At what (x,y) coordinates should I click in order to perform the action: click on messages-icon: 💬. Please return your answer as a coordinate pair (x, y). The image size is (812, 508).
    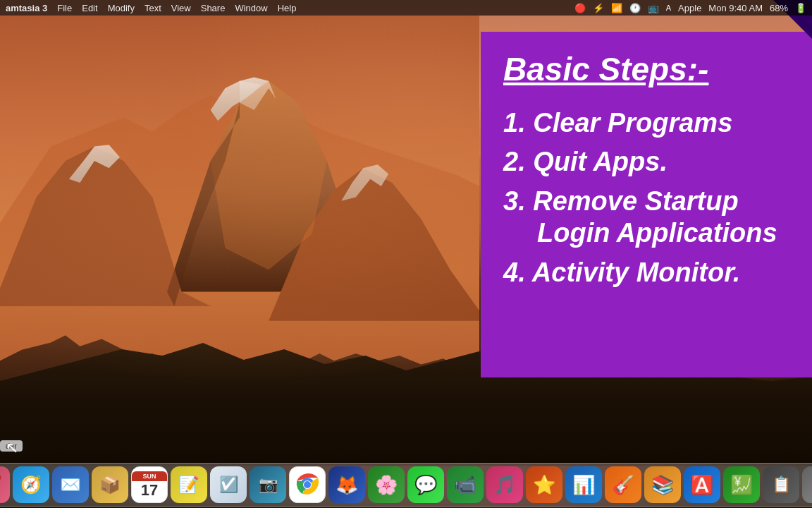
    Looking at the image, I should click on (426, 485).